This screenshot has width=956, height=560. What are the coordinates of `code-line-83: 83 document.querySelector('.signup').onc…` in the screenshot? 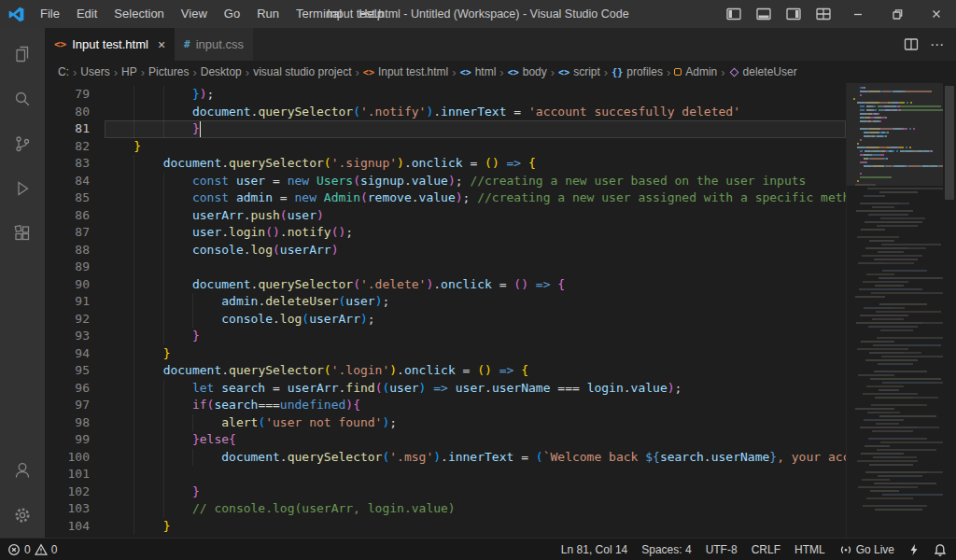 It's located at (445, 164).